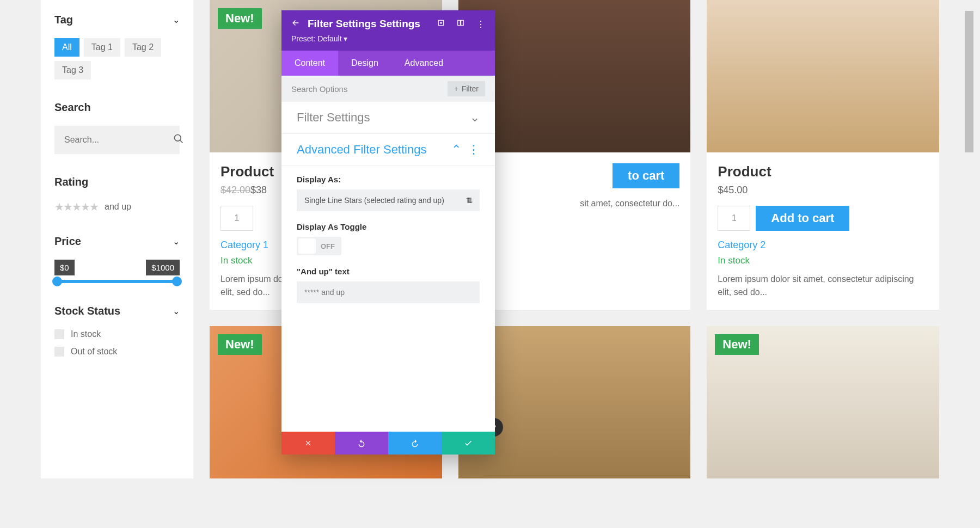 The height and width of the screenshot is (528, 980). I want to click on product-image: New!, so click(823, 402).